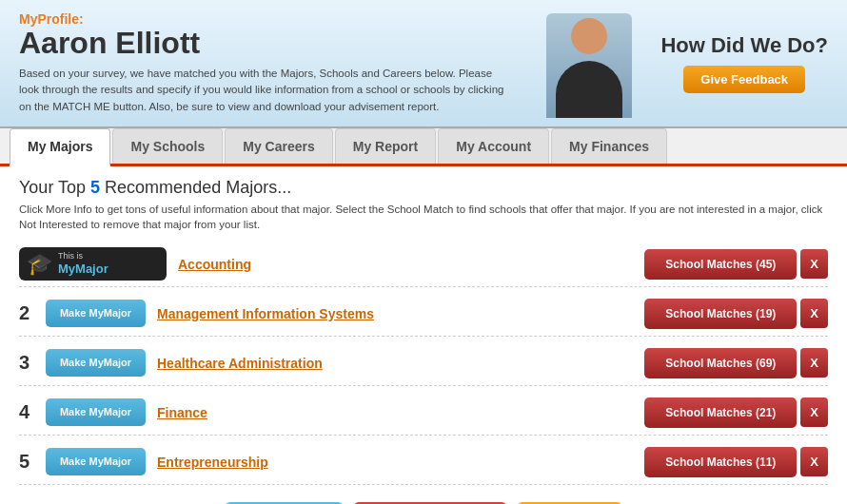  I want to click on not-interested-button-2: X, so click(815, 314).